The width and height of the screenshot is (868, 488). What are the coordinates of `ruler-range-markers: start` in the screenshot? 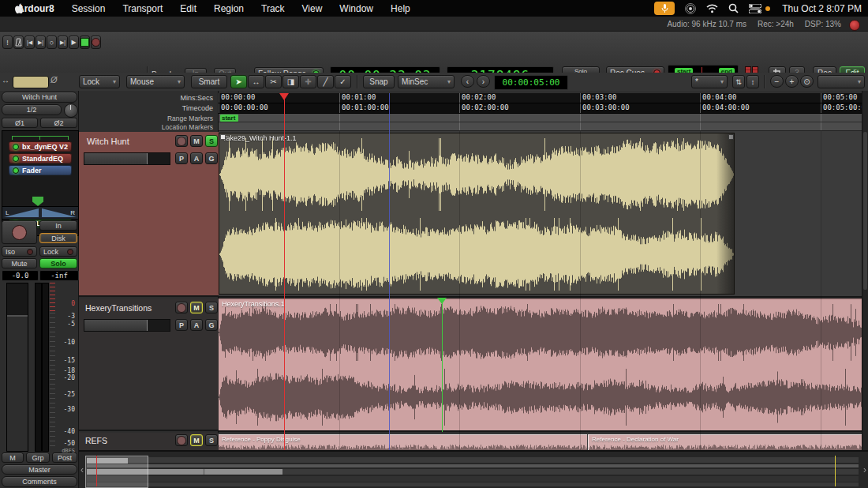 It's located at (543, 118).